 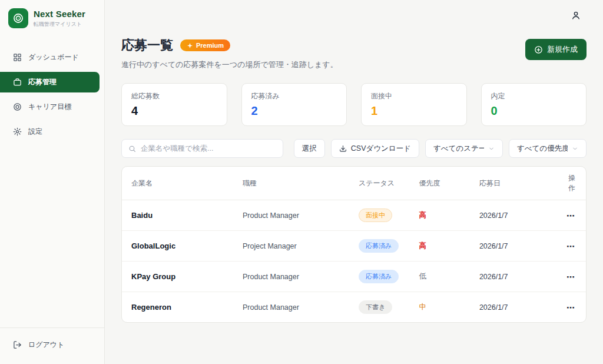 I want to click on column-header-3: 優先度, so click(x=444, y=184).